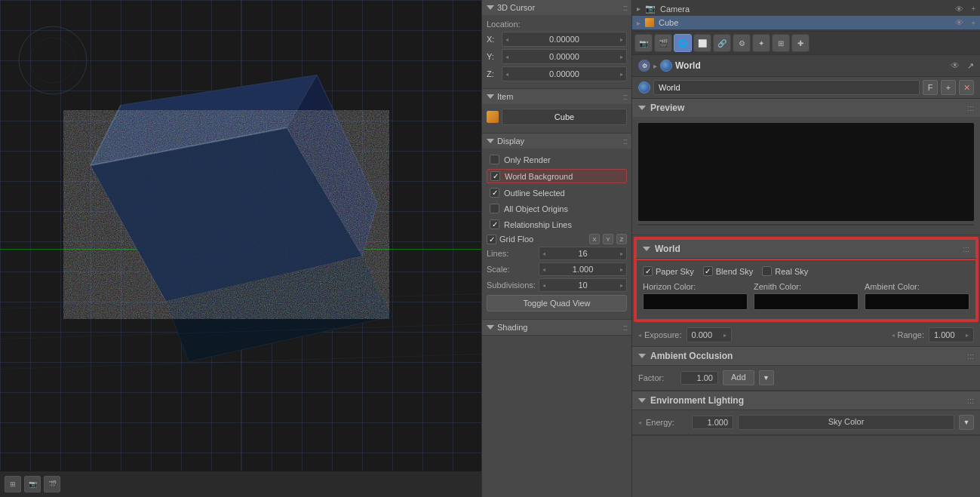 The height and width of the screenshot is (497, 980). Describe the element at coordinates (644, 66) in the screenshot. I see `breadcrumb-icon: ⚙` at that location.